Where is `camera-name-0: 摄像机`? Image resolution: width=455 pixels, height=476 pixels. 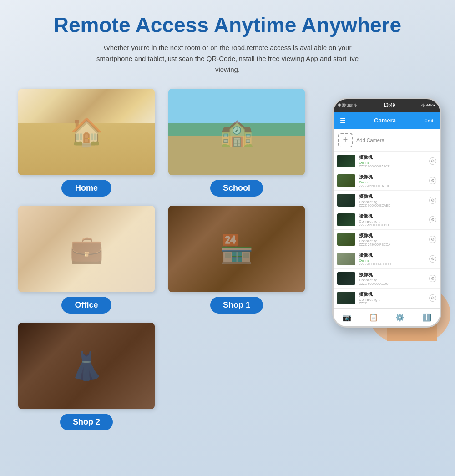
camera-name-0: 摄像机 is located at coordinates (392, 157).